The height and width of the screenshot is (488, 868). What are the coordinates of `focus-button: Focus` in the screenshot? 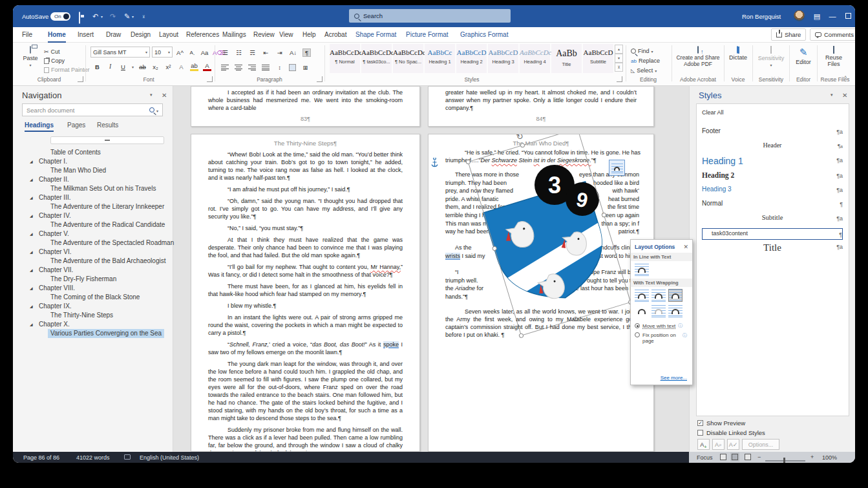 It's located at (704, 458).